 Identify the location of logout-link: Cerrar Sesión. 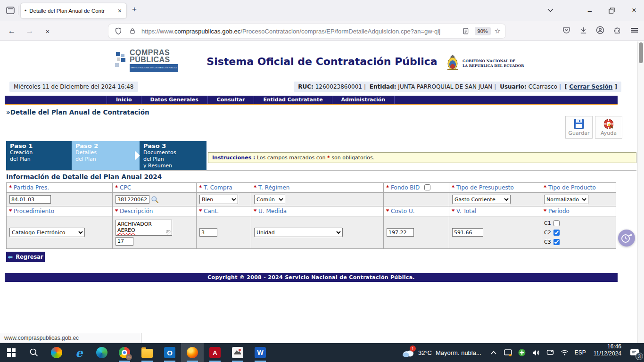
(591, 87).